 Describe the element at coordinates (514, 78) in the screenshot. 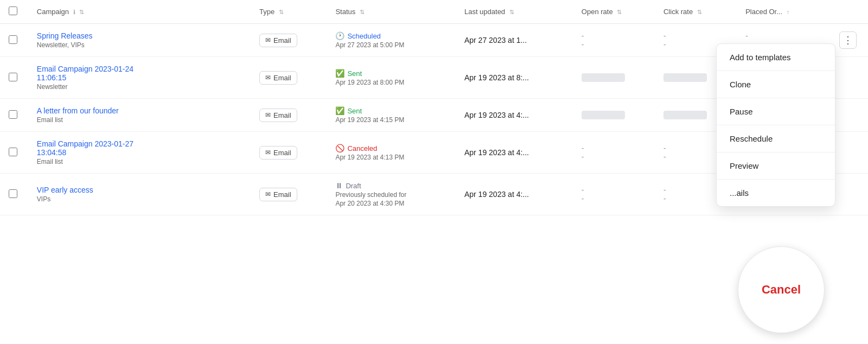

I see `last-updated-cell: Apr 19 2023 at 8:...` at that location.